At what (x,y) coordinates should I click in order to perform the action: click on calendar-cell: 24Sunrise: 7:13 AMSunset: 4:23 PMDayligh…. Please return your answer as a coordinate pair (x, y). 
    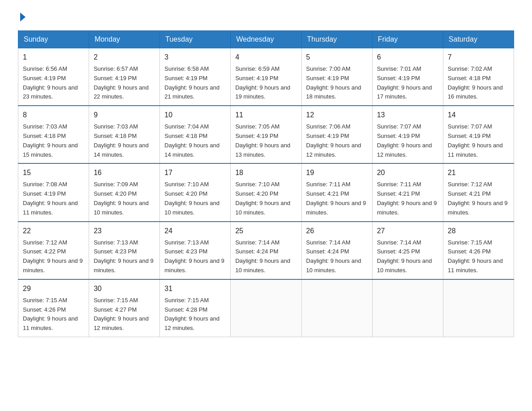
    Looking at the image, I should click on (195, 251).